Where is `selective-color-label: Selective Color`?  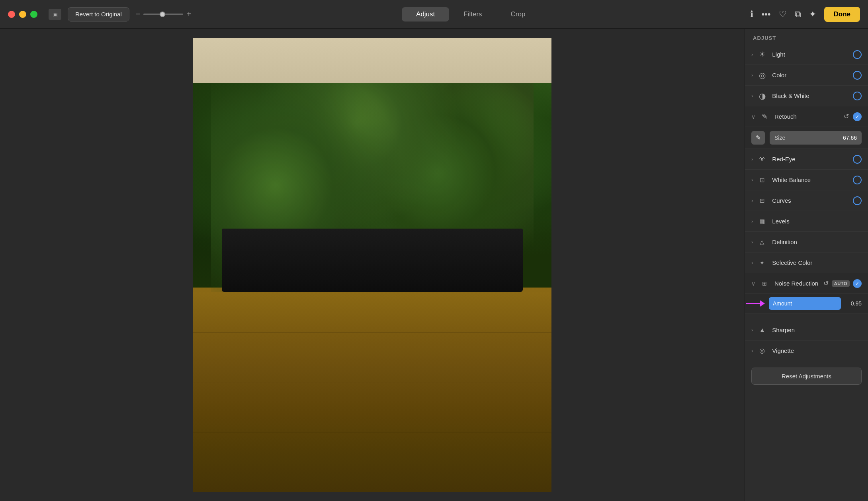 selective-color-label: Selective Color is located at coordinates (817, 263).